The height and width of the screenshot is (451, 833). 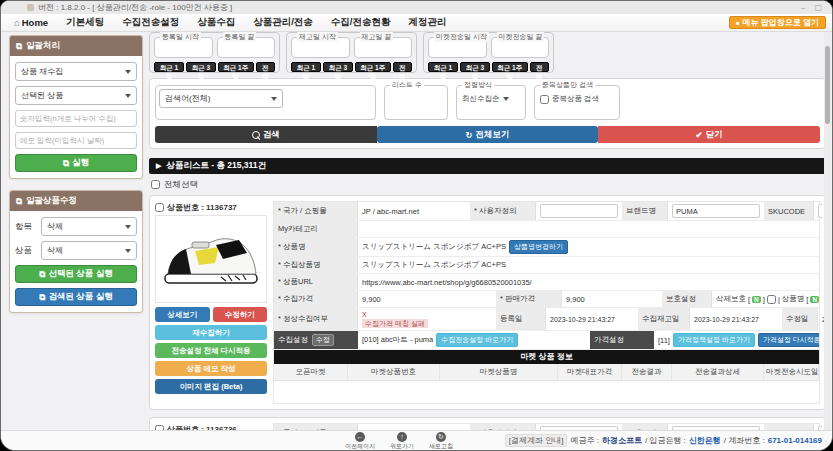 I want to click on field-legend: 등록일 시작, so click(x=180, y=37).